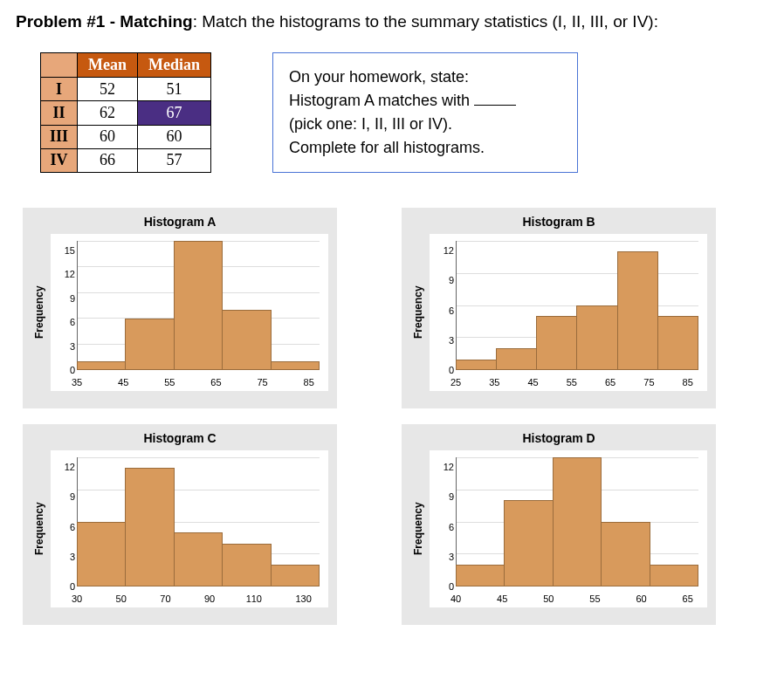  Describe the element at coordinates (198, 599) in the screenshot. I see `x-ticks: 30507090110130` at that location.